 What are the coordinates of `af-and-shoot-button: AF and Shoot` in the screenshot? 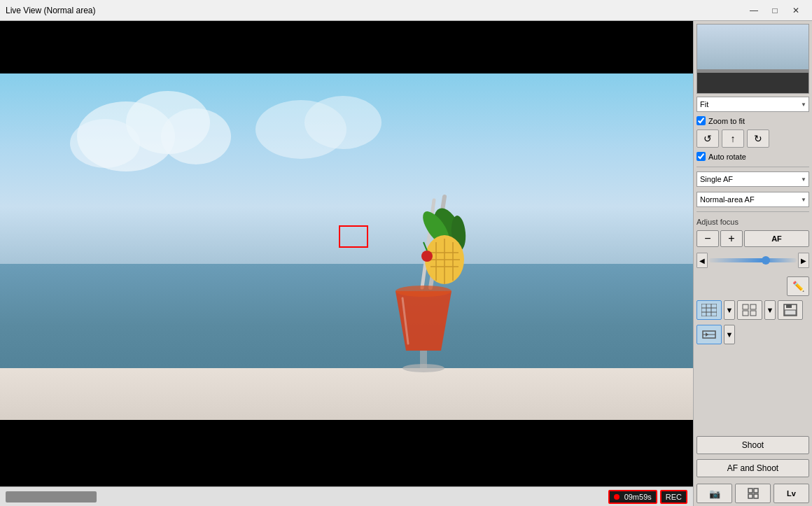 It's located at (753, 468).